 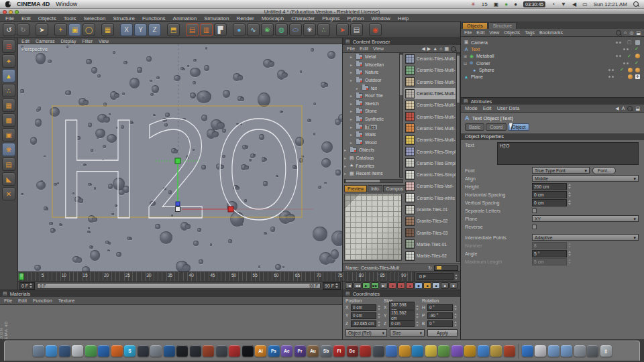 I want to click on menu-tools: Tools, so click(x=70, y=19).